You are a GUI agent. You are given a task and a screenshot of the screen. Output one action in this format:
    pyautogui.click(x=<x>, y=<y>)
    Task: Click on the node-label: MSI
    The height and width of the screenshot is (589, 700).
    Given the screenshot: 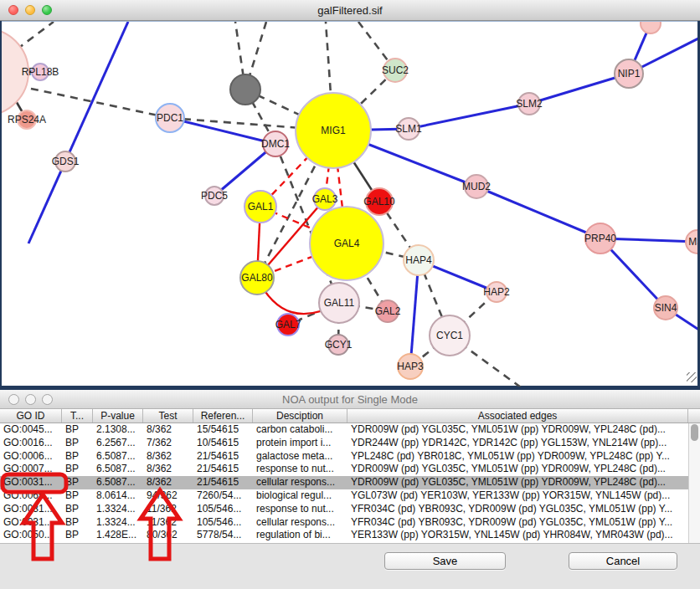 What is the action you would take?
    pyautogui.click(x=693, y=242)
    